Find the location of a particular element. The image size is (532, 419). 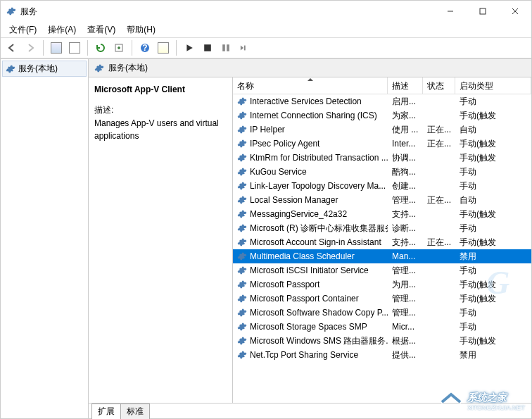

service-row: Microsoft Software Shadow Copy P...管理...… is located at coordinates (382, 313).